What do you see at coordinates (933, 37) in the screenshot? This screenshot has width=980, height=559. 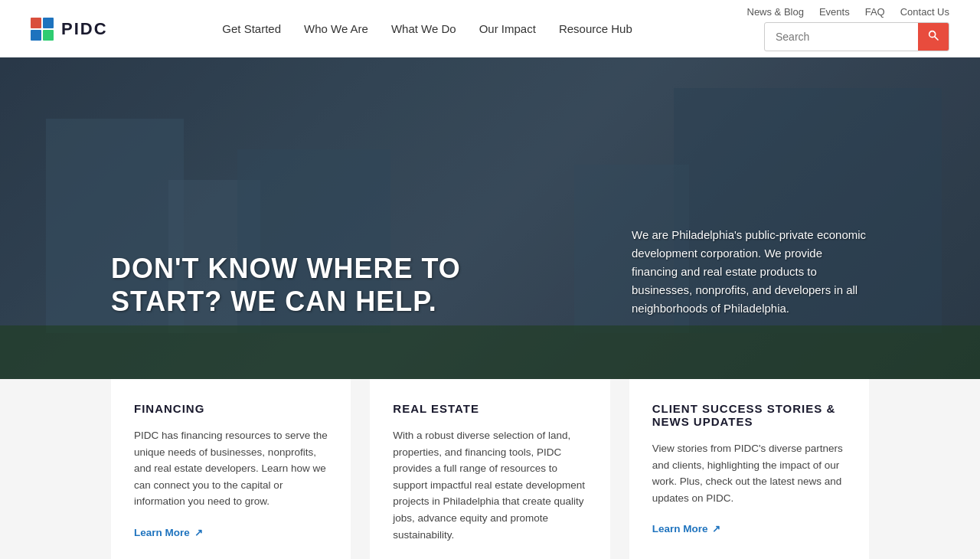 I see `search-button` at bounding box center [933, 37].